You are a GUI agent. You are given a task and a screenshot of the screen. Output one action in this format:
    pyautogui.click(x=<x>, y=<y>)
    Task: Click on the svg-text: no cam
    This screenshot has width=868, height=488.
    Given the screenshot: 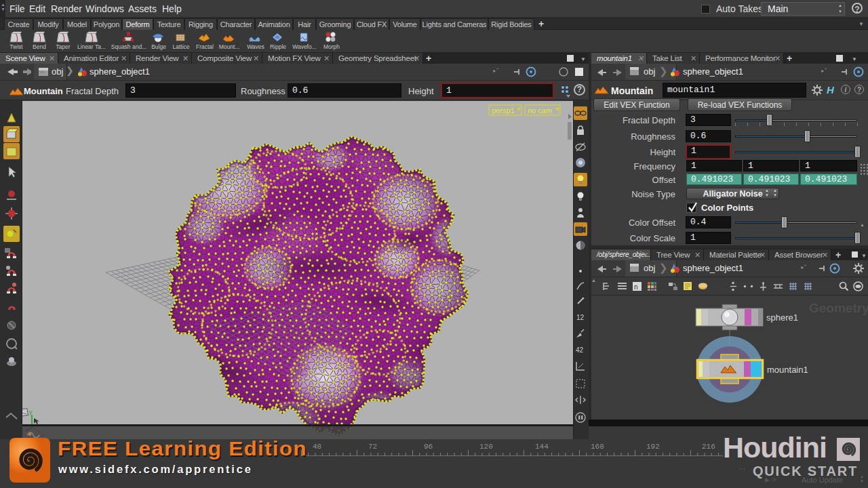 What is the action you would take?
    pyautogui.click(x=540, y=110)
    